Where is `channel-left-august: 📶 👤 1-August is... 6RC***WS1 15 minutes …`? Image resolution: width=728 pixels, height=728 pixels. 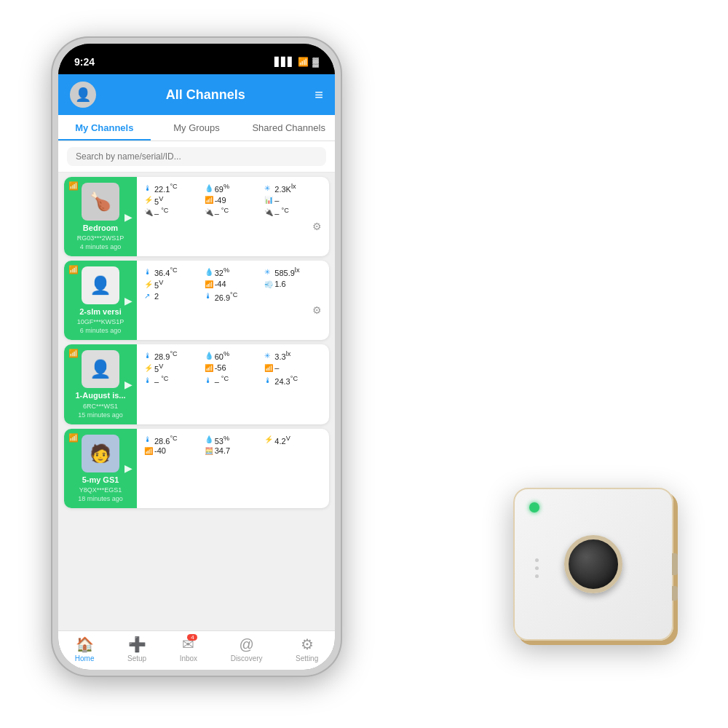 channel-left-august: 📶 👤 1-August is... 6RC***WS1 15 minutes … is located at coordinates (100, 384).